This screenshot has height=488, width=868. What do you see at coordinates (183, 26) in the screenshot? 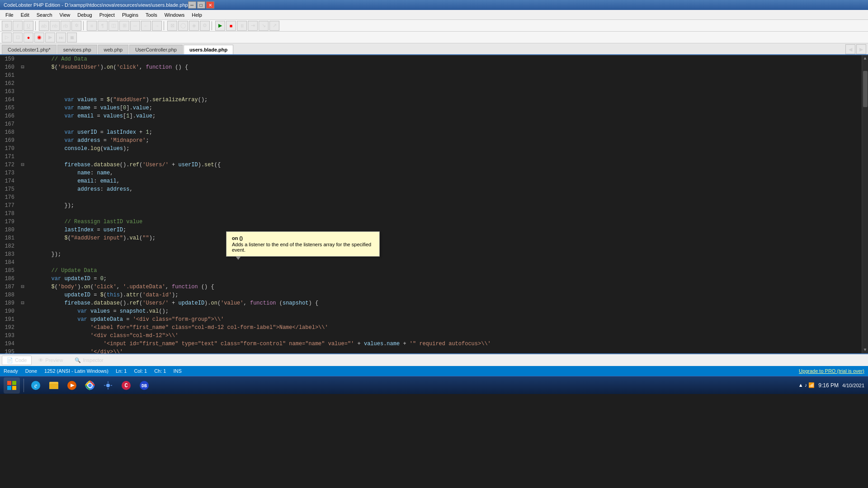
I see `toolbar-btn-13: ◯` at bounding box center [183, 26].